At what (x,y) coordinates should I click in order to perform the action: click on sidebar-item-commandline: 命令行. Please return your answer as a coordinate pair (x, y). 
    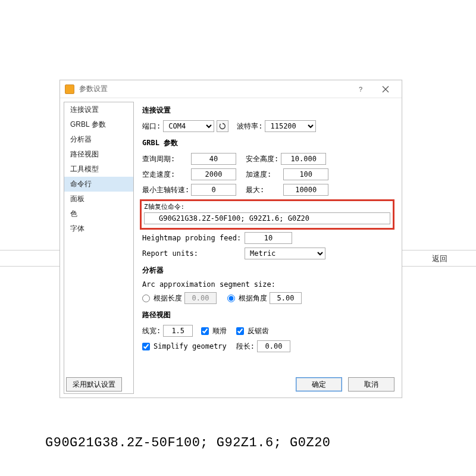
    Looking at the image, I should click on (99, 184).